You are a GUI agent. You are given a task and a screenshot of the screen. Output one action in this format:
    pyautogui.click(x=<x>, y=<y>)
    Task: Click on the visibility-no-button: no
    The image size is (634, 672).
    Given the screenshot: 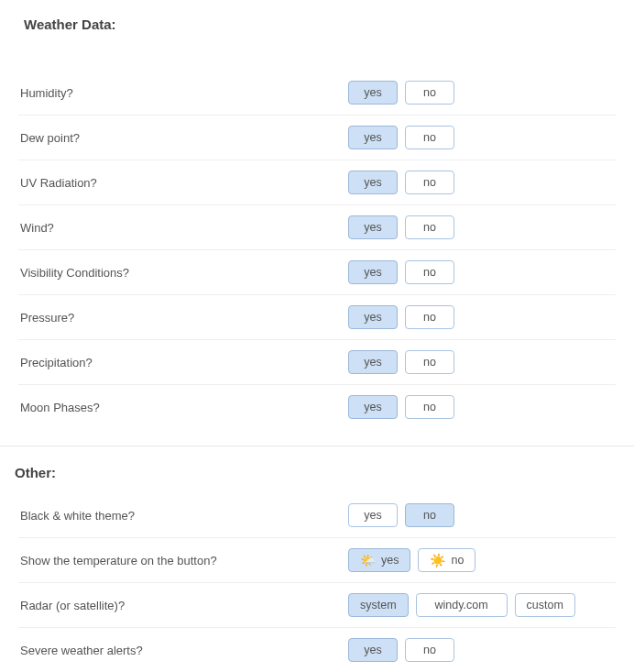 What is the action you would take?
    pyautogui.click(x=430, y=272)
    